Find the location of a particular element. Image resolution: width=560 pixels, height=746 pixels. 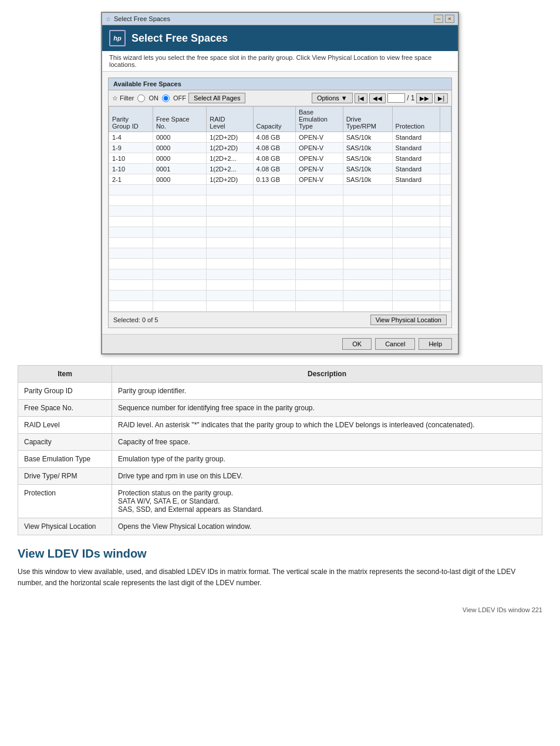

selection-status: Selected: 0 of 5 is located at coordinates (136, 320).